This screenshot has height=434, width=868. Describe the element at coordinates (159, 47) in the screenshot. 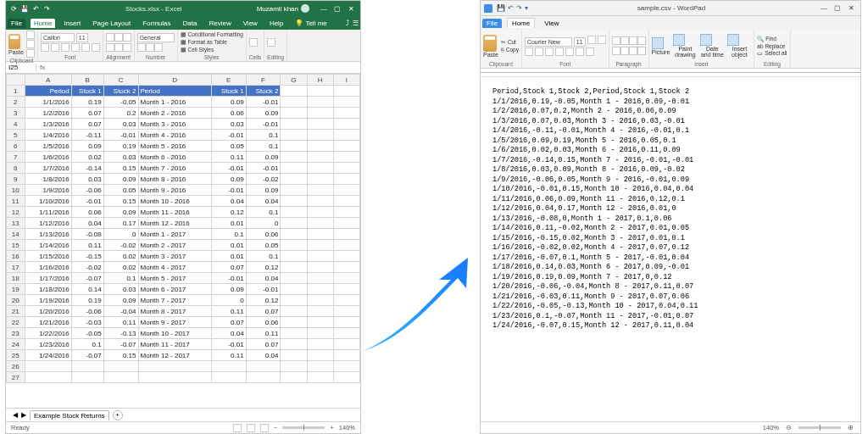

I see `comma-button` at that location.